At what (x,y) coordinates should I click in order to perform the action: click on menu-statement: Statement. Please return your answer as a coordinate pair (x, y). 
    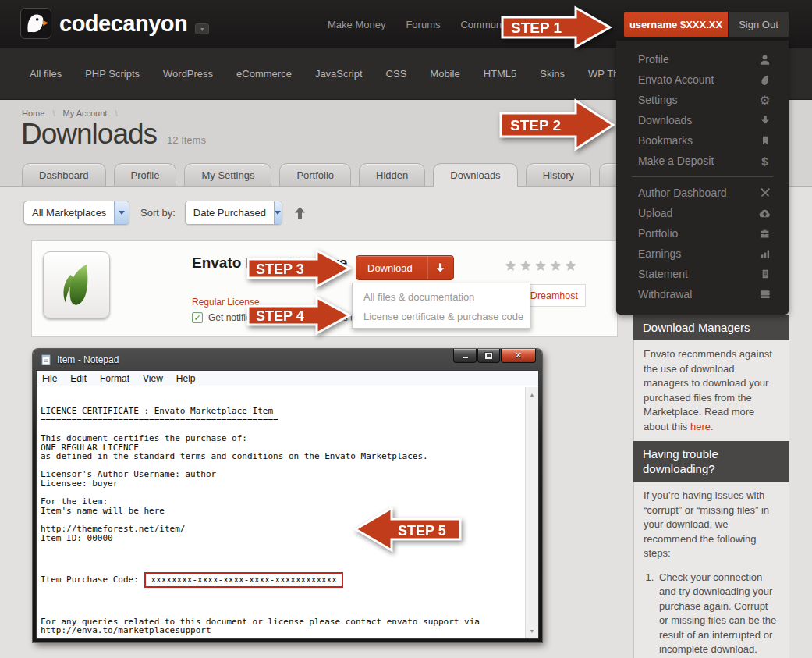
    Looking at the image, I should click on (702, 274).